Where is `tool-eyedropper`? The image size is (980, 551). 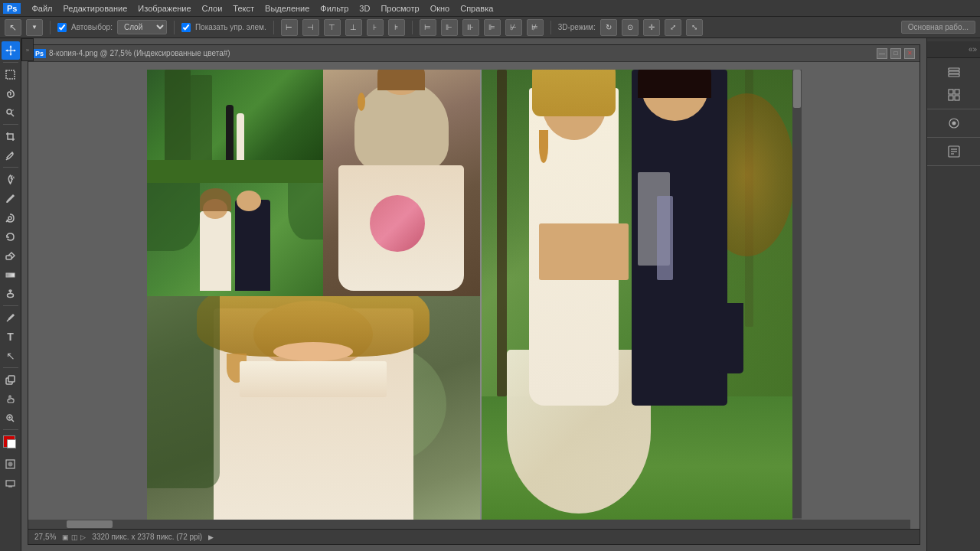
tool-eyedropper is located at coordinates (11, 155).